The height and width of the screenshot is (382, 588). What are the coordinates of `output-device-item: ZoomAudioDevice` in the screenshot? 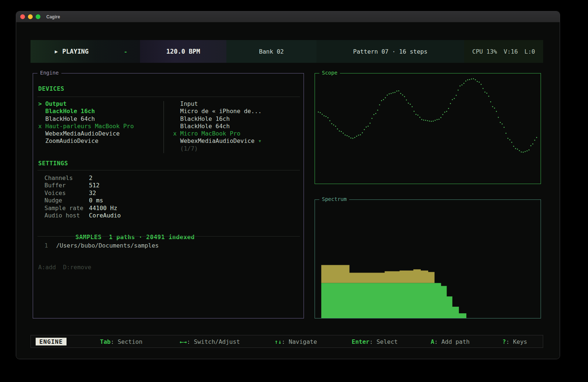 It's located at (86, 141).